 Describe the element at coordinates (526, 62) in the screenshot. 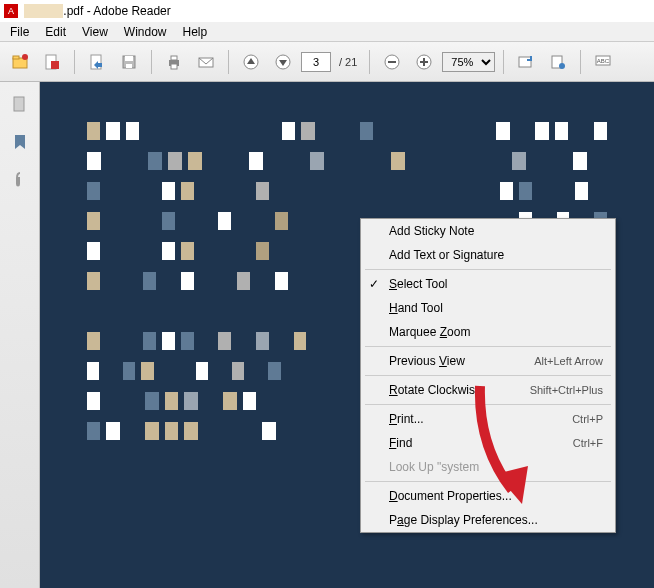

I see `tool-share-button` at that location.